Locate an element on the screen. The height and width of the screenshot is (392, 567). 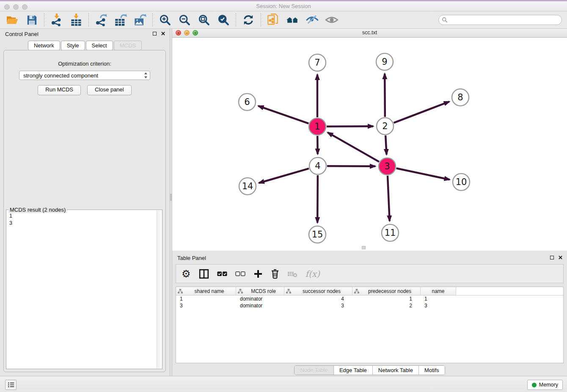
graph-node-2: 2 is located at coordinates (385, 126).